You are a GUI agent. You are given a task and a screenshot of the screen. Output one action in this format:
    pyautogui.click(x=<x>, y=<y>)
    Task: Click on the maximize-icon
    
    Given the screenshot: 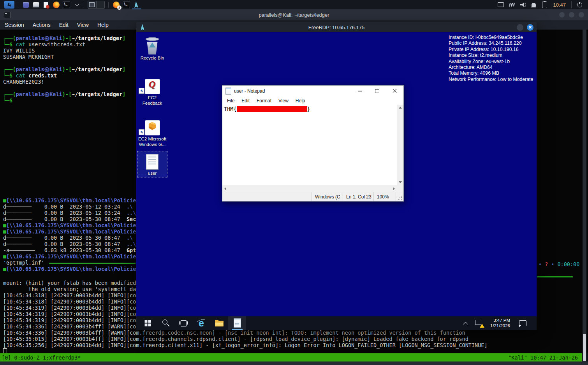 What is the action you would take?
    pyautogui.click(x=377, y=91)
    